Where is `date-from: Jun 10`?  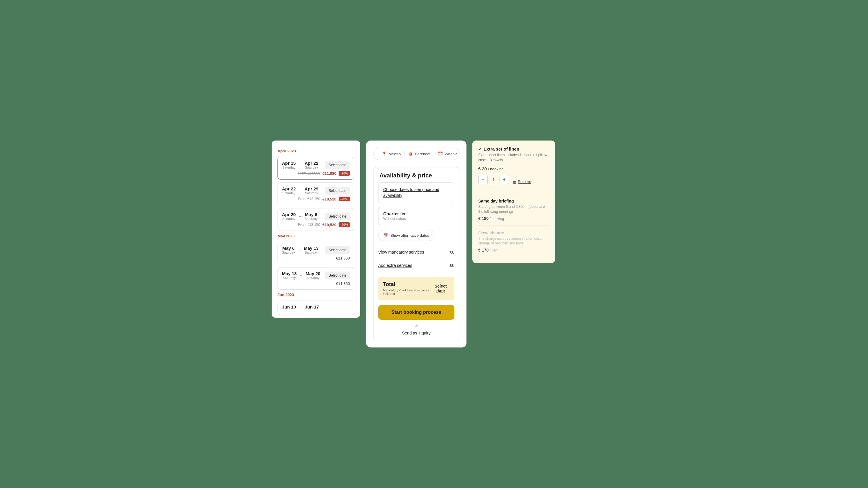
date-from: Jun 10 is located at coordinates (289, 307).